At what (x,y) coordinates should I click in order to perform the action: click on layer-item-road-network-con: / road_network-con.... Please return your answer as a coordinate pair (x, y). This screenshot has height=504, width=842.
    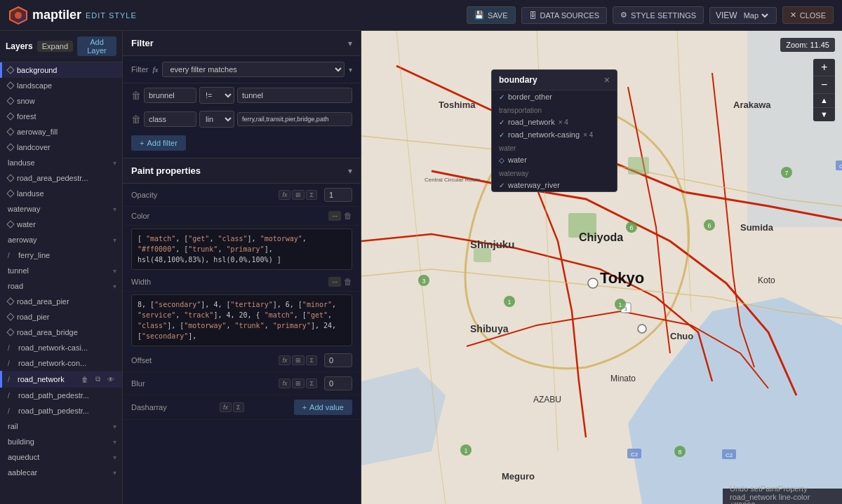
    Looking at the image, I should click on (61, 363).